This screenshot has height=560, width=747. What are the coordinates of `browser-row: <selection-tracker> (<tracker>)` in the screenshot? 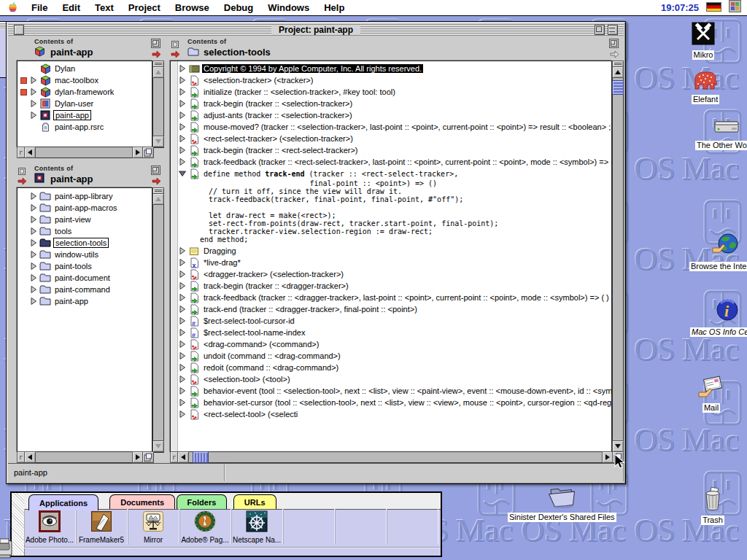 It's located at (395, 80).